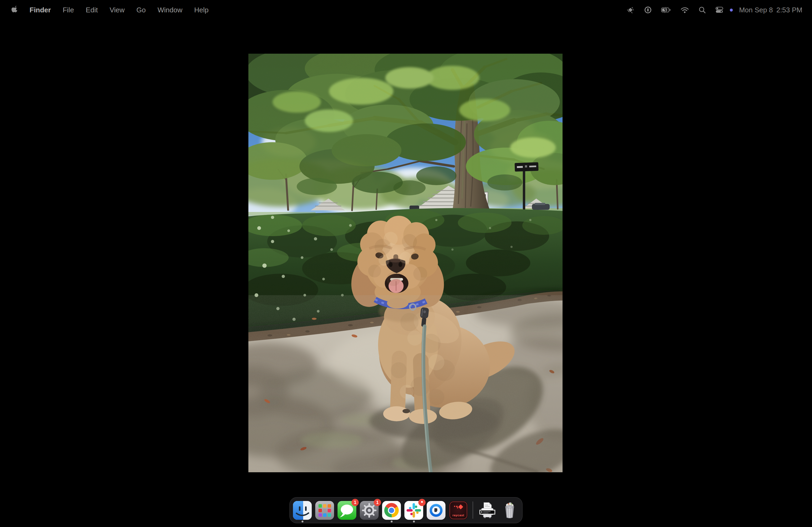 The image size is (812, 527). What do you see at coordinates (347, 512) in the screenshot?
I see `dock-item-messages: 1` at bounding box center [347, 512].